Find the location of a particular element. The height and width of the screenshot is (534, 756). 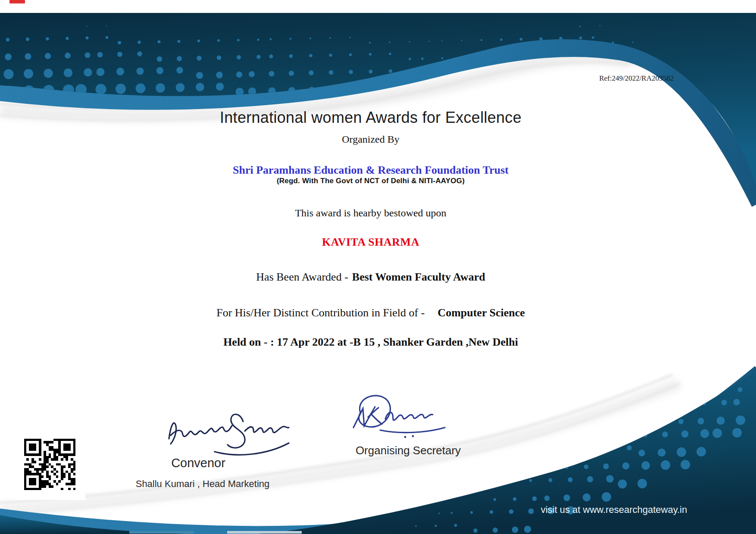

field-line: For His/Her Distinct Contribution in Fie… is located at coordinates (371, 313).